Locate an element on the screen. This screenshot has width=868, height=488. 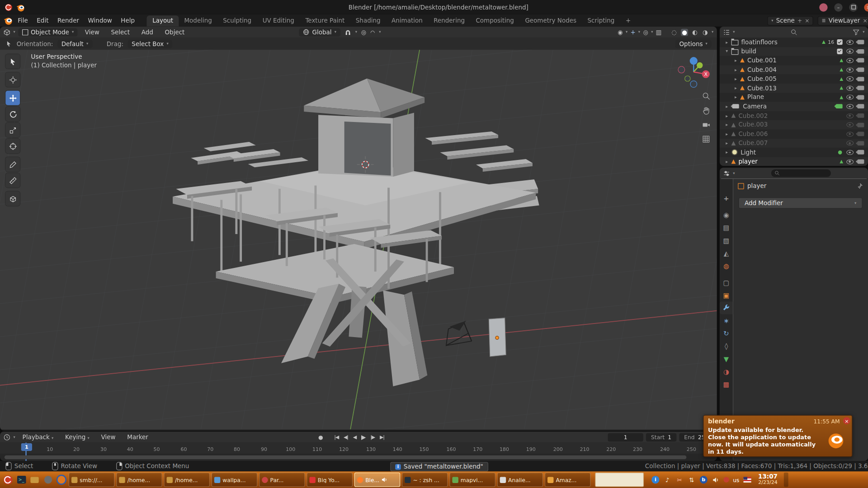
keyboard-layout-indicator: us is located at coordinates (736, 480).